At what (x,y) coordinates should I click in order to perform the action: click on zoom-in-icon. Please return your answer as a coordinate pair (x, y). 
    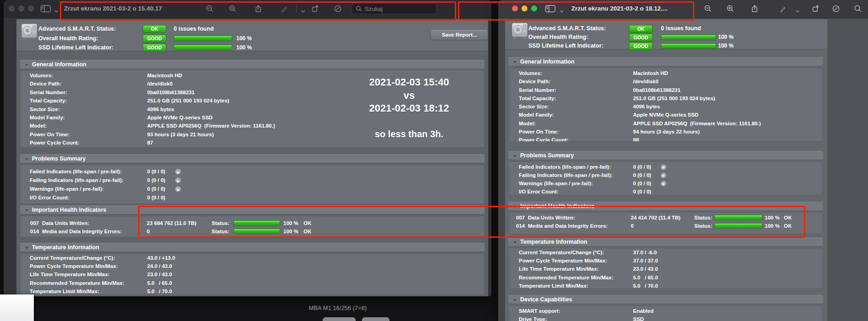
    Looking at the image, I should click on (730, 9).